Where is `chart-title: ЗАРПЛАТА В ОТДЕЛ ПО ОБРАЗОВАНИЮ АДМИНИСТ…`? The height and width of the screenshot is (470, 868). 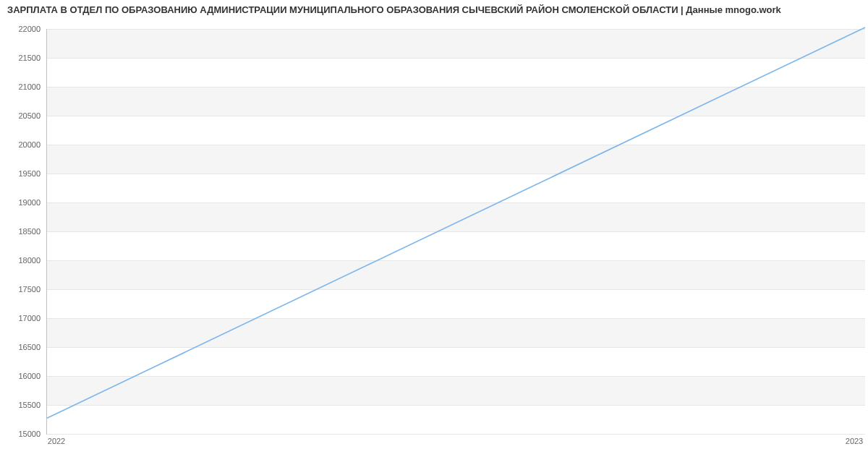
chart-title: ЗАРПЛАТА В ОТДЕЛ ПО ОБРАЗОВАНИЮ АДМИНИСТ… is located at coordinates (434, 10).